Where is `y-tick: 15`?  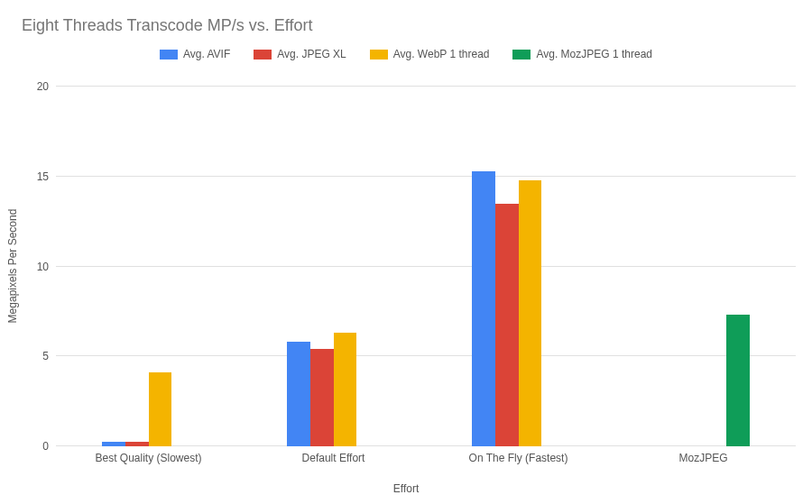 y-tick: 15 is located at coordinates (38, 177).